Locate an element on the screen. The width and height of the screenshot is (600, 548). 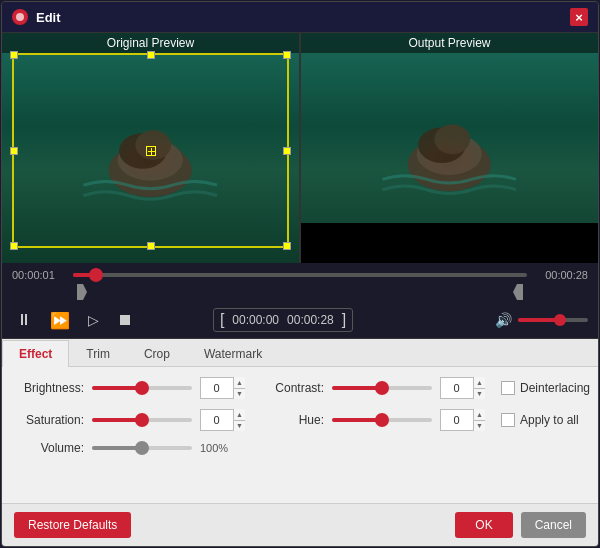
brightness-spin: ▲ ▼ is located at coordinates (239, 388).